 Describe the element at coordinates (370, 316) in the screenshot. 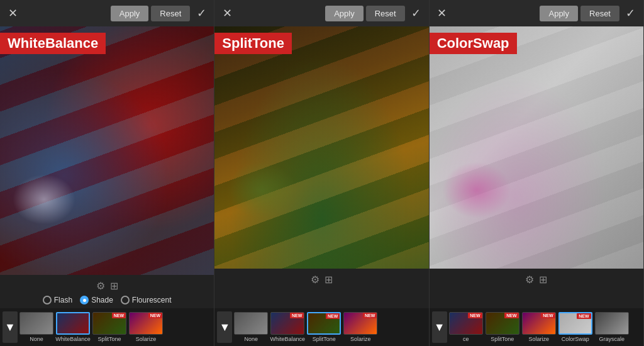

I see `new-badge-sol-st: NEW` at that location.